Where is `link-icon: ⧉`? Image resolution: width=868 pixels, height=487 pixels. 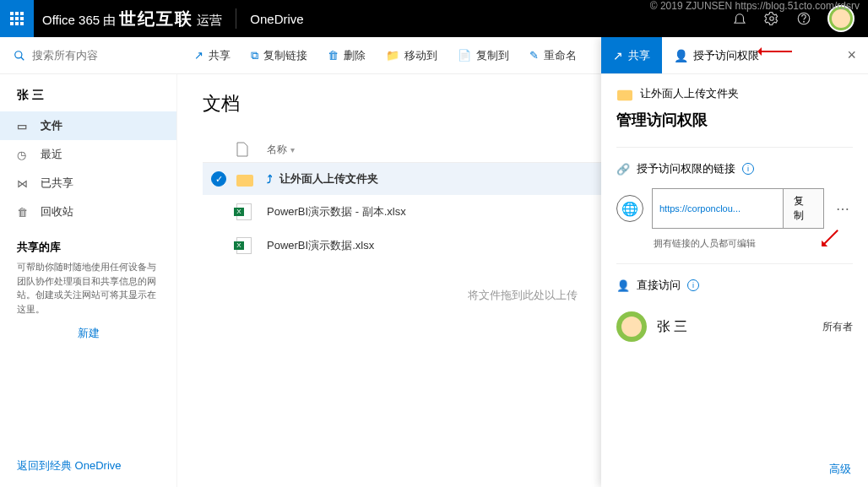 link-icon: ⧉ is located at coordinates (255, 56).